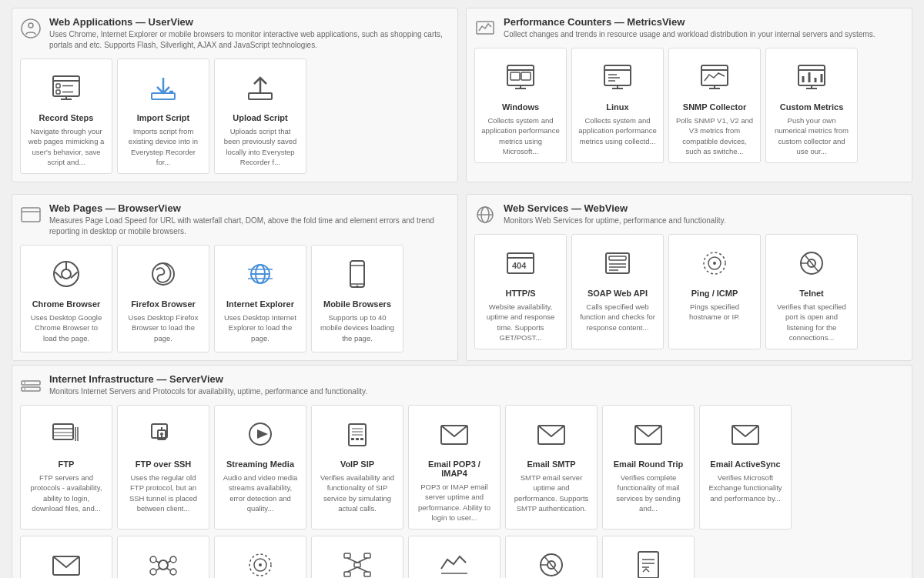  I want to click on perf-counters-icon, so click(485, 28).